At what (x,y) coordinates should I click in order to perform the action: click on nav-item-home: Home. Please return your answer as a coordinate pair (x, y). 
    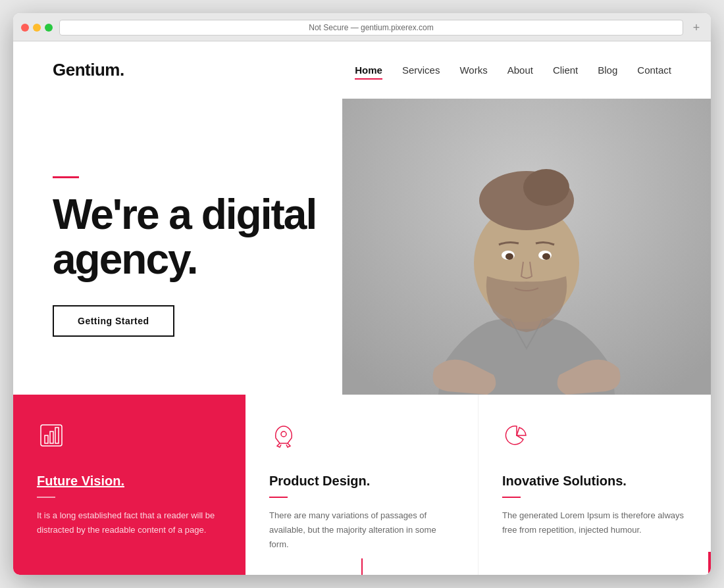
    Looking at the image, I should click on (369, 70).